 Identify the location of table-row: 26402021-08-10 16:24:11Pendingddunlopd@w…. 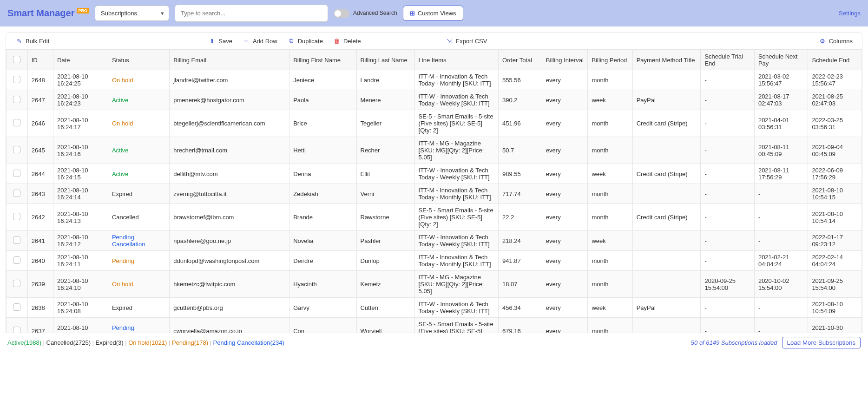
(434, 261).